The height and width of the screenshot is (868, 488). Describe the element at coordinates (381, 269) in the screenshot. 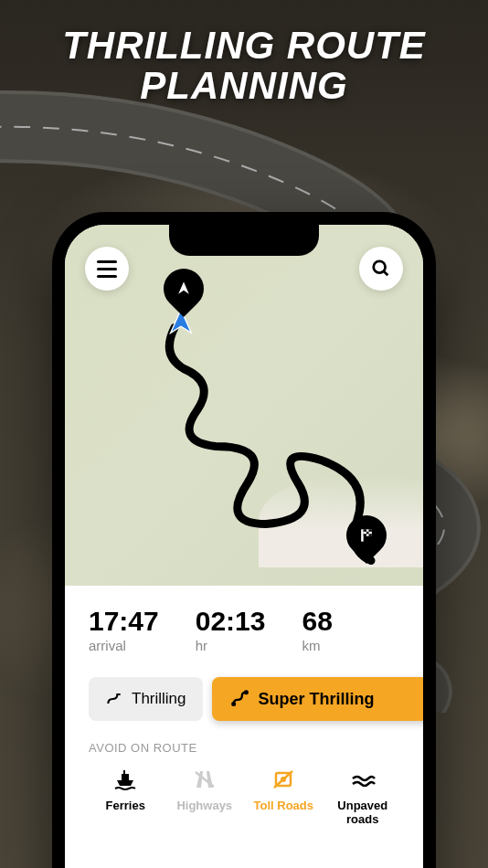

I see `search-icon` at that location.